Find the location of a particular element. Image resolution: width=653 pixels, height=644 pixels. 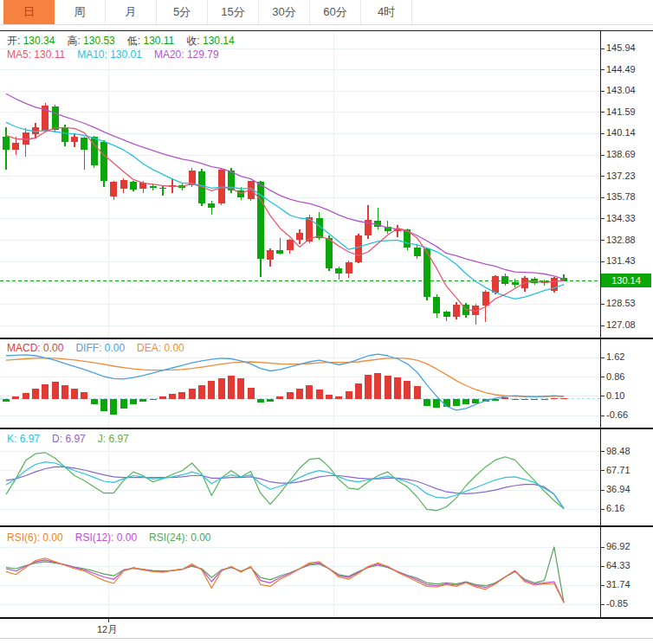

rsi6-line is located at coordinates (285, 581).